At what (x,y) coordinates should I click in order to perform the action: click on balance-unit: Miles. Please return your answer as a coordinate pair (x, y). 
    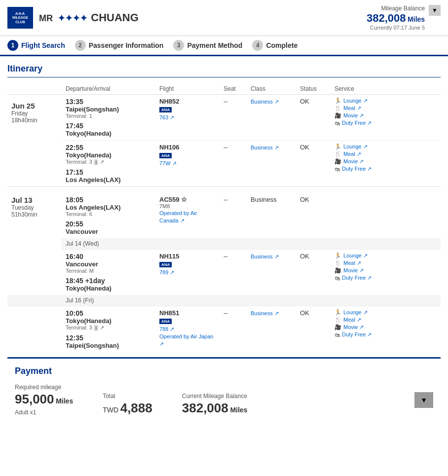
    Looking at the image, I should click on (239, 410).